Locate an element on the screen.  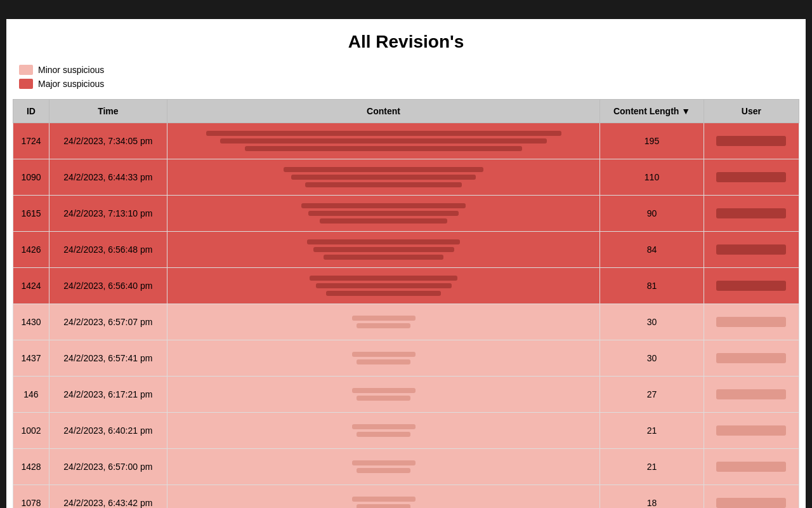
table-row: 142424/2/2023, 6:56:40 pm81 is located at coordinates (406, 286).